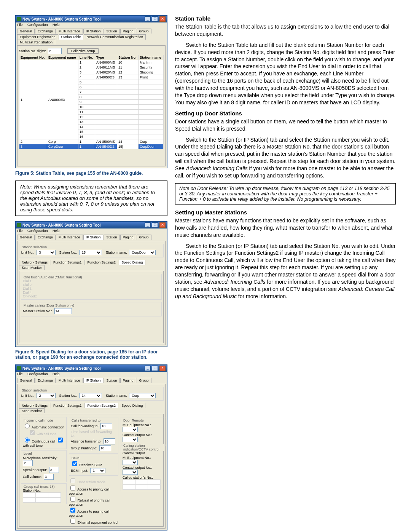  I want to click on station-no-select: 14, so click(91, 396).